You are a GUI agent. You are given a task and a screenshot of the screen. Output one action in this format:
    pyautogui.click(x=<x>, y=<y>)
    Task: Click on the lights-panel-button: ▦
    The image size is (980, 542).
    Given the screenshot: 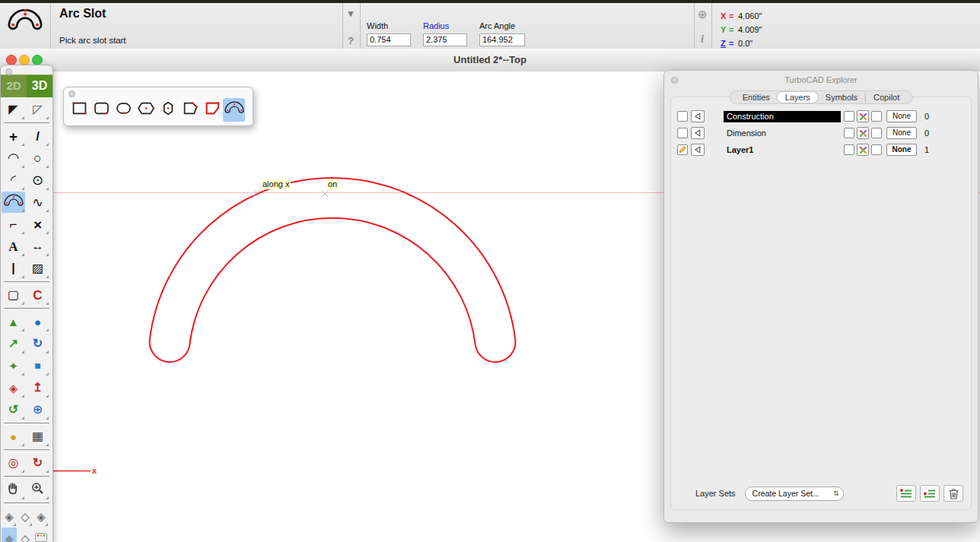 What is the action you would take?
    pyautogui.click(x=38, y=436)
    